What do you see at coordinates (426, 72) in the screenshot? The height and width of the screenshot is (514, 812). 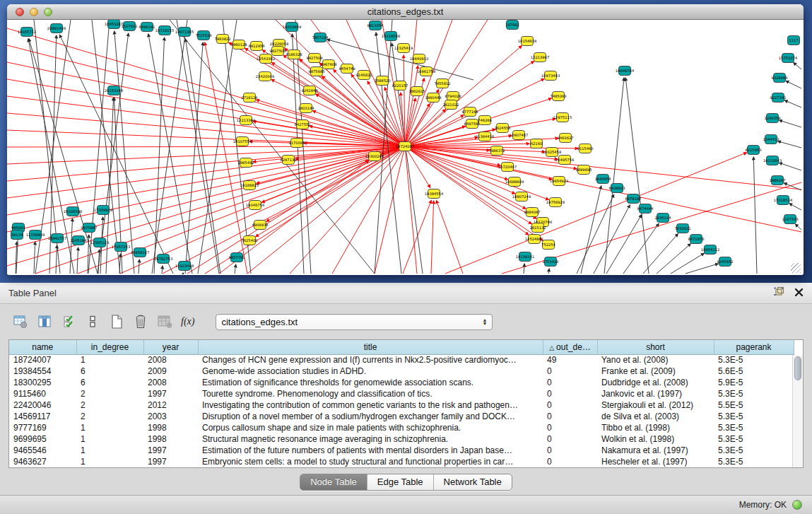 I see `graph-node: 16961758` at bounding box center [426, 72].